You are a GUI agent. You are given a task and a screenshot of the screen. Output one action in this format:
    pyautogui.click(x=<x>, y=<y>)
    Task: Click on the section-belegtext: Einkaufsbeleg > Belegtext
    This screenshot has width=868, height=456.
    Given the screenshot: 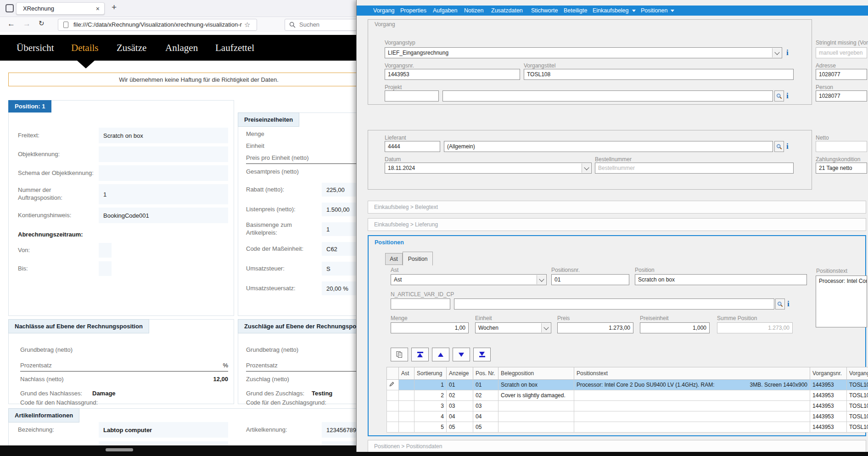 What is the action you would take?
    pyautogui.click(x=617, y=207)
    